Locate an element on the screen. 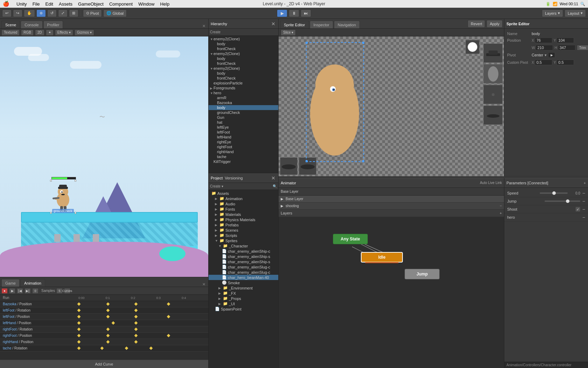 The height and width of the screenshot is (368, 588). project-create-label: Create ▾ is located at coordinates (217, 186).